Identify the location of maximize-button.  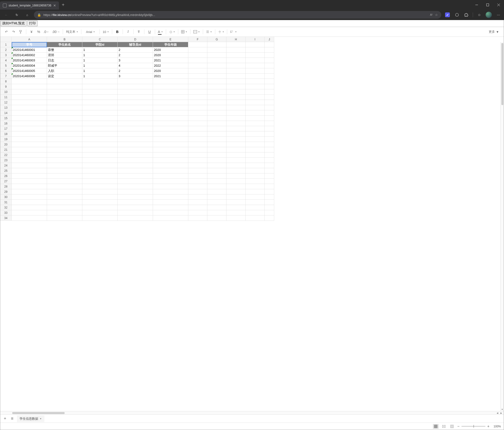
(487, 5).